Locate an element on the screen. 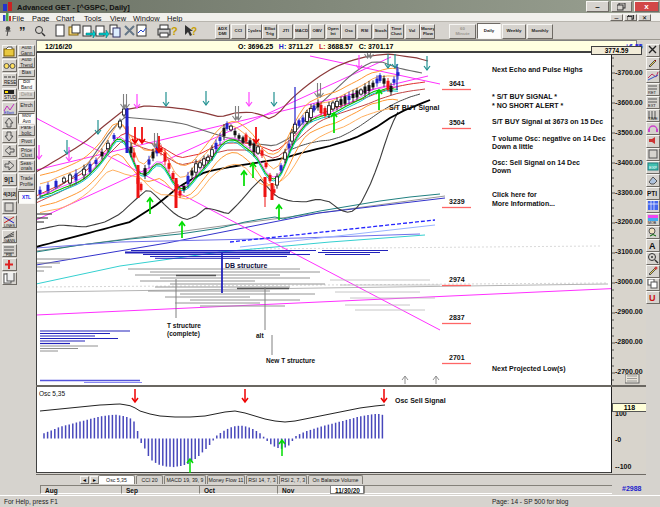 The width and height of the screenshot is (660, 507). svg-text: * NO SHORT ALERT * is located at coordinates (528, 106).